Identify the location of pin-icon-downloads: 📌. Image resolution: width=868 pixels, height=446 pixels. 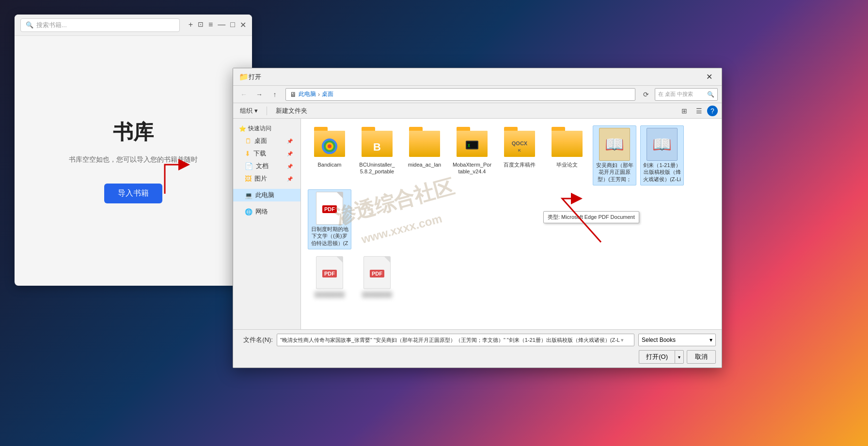
(290, 154).